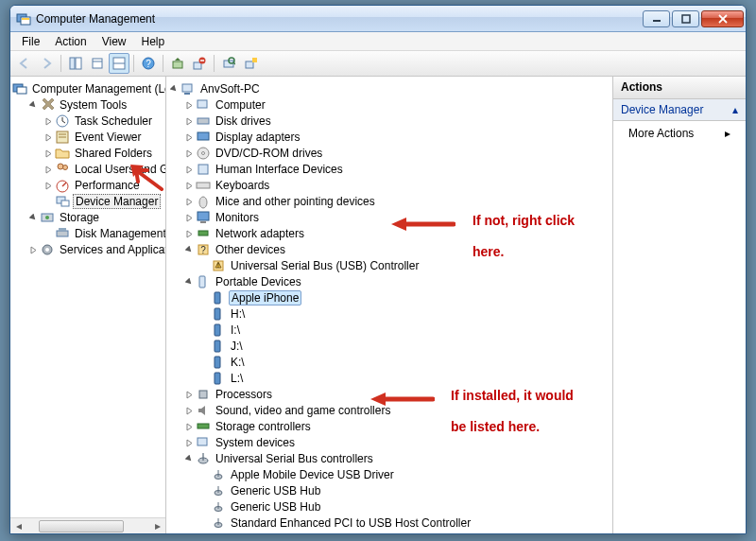 This screenshot has width=756, height=541. I want to click on item-label: More Actions, so click(662, 133).